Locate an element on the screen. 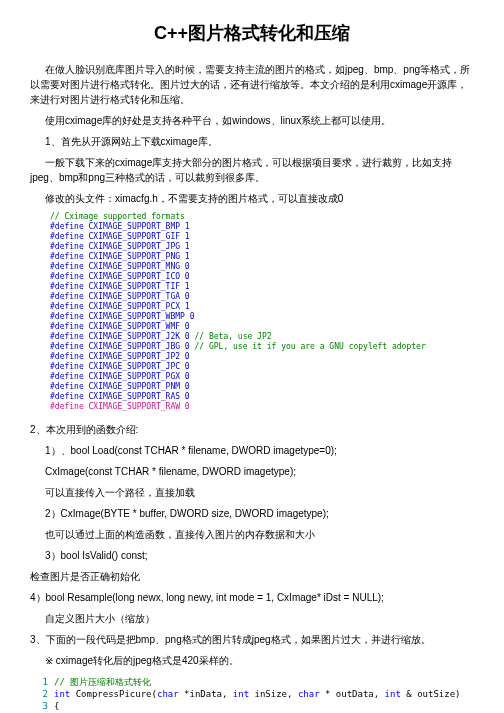 The image size is (504, 713). method-4-sub: 自定义图片大小（缩放） is located at coordinates (252, 618).